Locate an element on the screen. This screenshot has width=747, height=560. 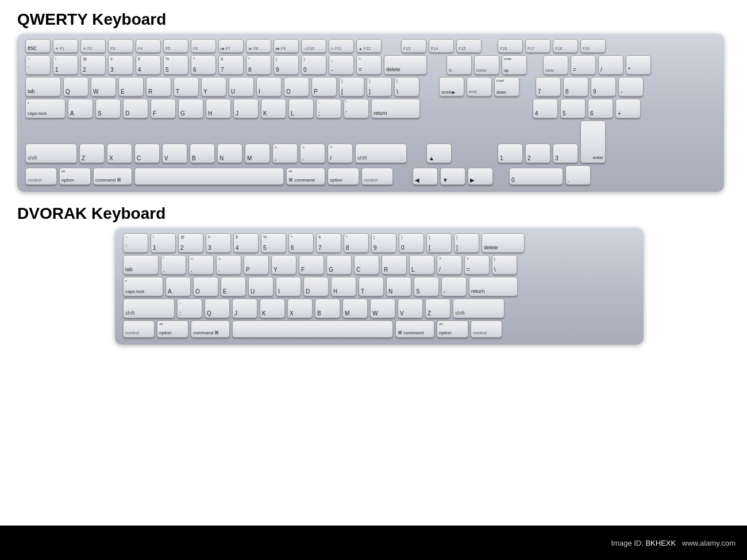
key-arrow-down: ▼ is located at coordinates (453, 176).